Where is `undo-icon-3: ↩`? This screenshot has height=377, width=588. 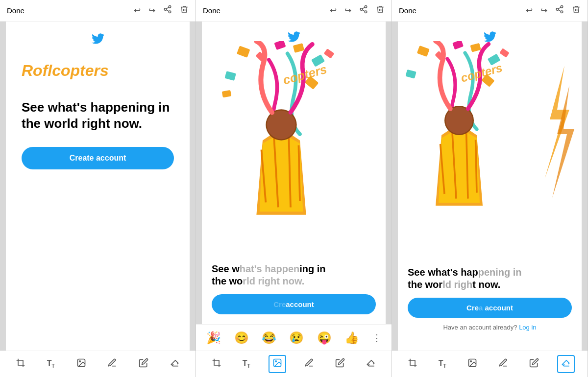 undo-icon-3: ↩ is located at coordinates (529, 11).